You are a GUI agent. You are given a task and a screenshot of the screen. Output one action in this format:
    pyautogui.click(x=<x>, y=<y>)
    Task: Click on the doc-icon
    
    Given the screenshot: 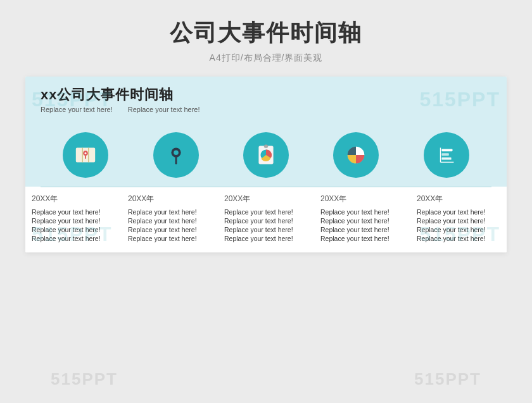 What is the action you would take?
    pyautogui.click(x=266, y=155)
    